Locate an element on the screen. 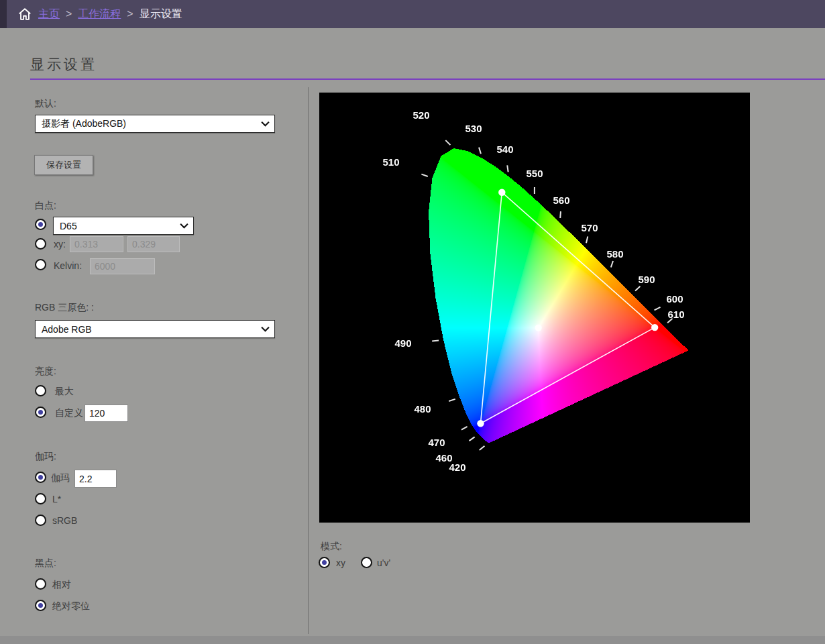 This screenshot has height=644, width=825. brightness-custom-label: 自定义 is located at coordinates (69, 413).